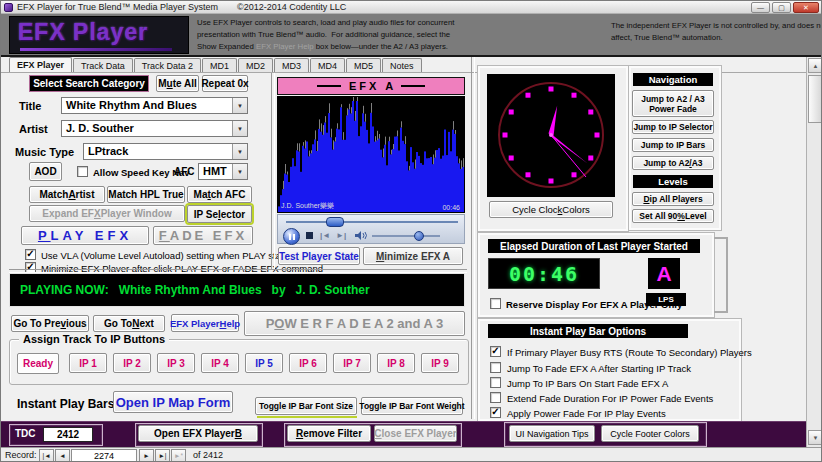 This screenshot has height=462, width=822. I want to click on test-player-state-button: Test Player State, so click(319, 256).